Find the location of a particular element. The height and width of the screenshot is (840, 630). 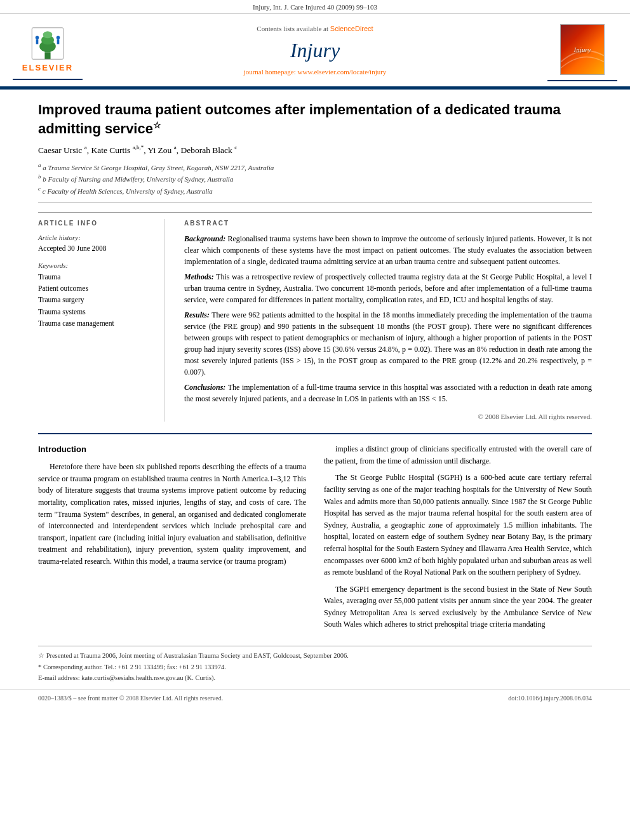

issn-line: 0020–1383/$ – see front matter © 2008 El… is located at coordinates (131, 698).